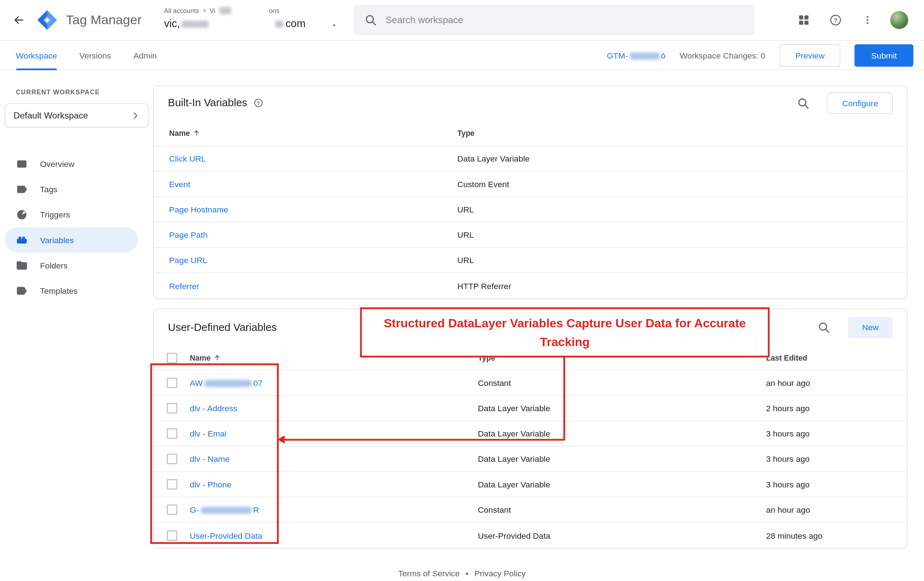  I want to click on tab-versions: Versions, so click(95, 55).